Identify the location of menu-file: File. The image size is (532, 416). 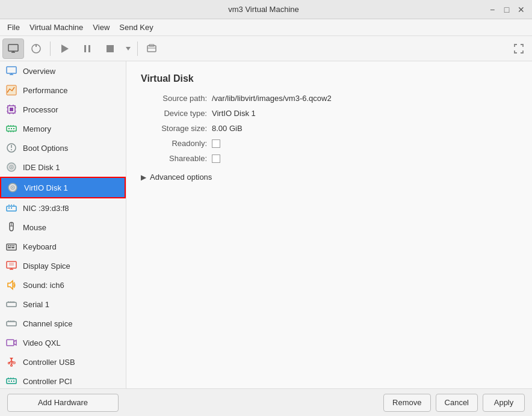
(13, 28).